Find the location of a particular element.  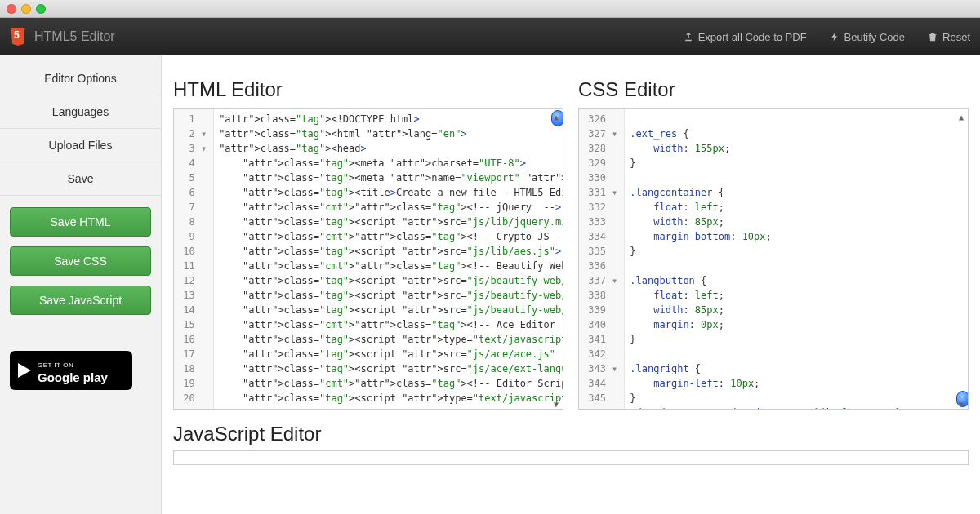

sidebar-item-upload-files: Upload Files is located at coordinates (80, 145).